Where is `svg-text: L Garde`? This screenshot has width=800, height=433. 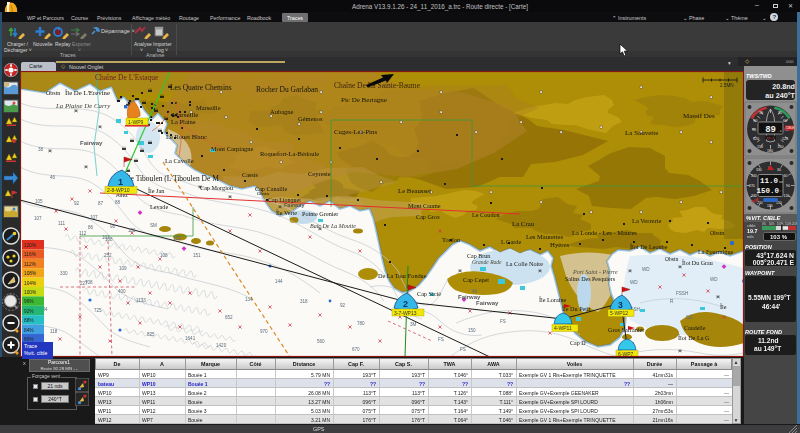
svg-text: L Garde is located at coordinates (511, 242).